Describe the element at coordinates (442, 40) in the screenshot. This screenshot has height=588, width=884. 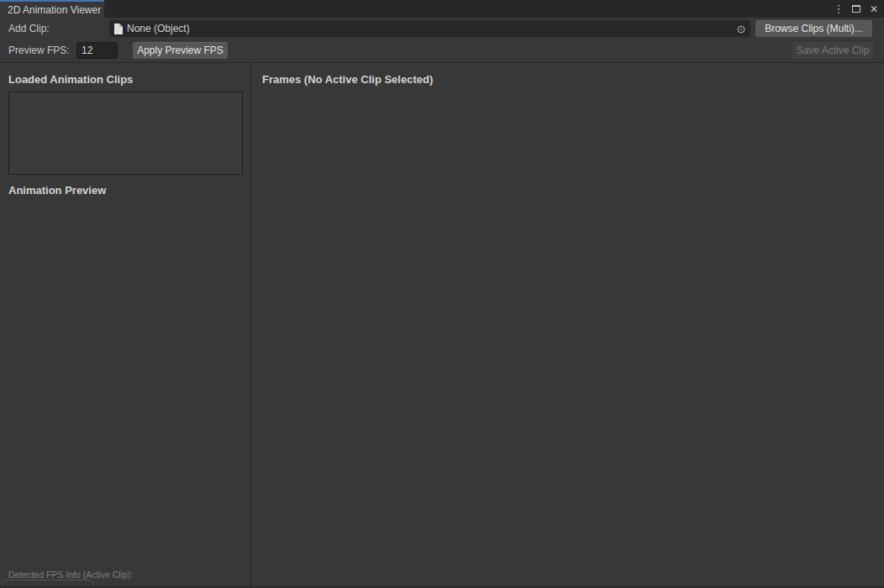
I see `toolbar: Add Clip: None (Object) ⊙ Browse Clips (…` at that location.